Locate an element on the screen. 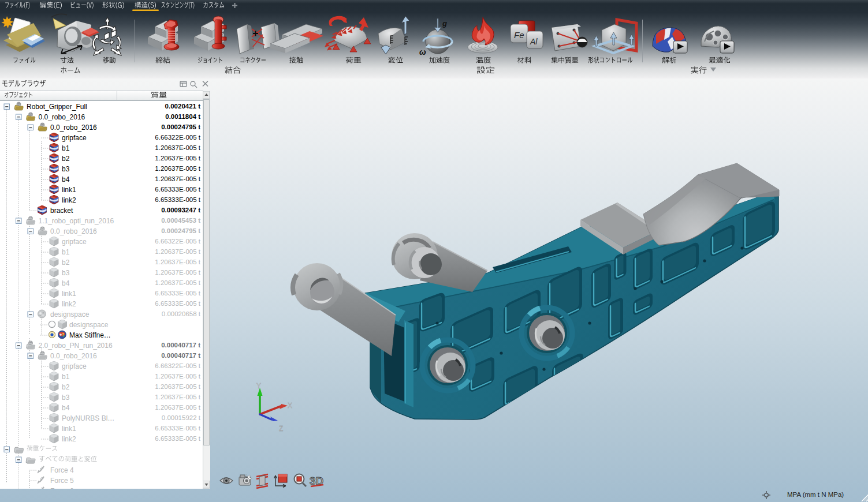  svg-text: g is located at coordinates (445, 23).